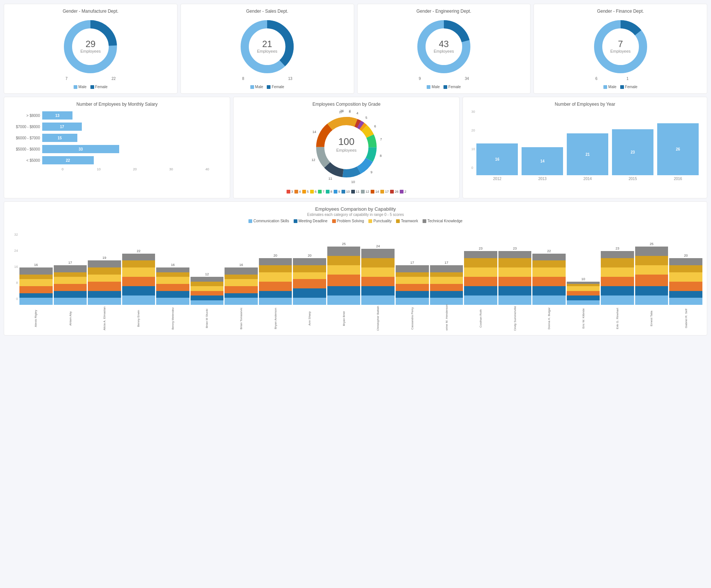 The image size is (711, 588). I want to click on year-bar-label: 2015, so click(633, 179).